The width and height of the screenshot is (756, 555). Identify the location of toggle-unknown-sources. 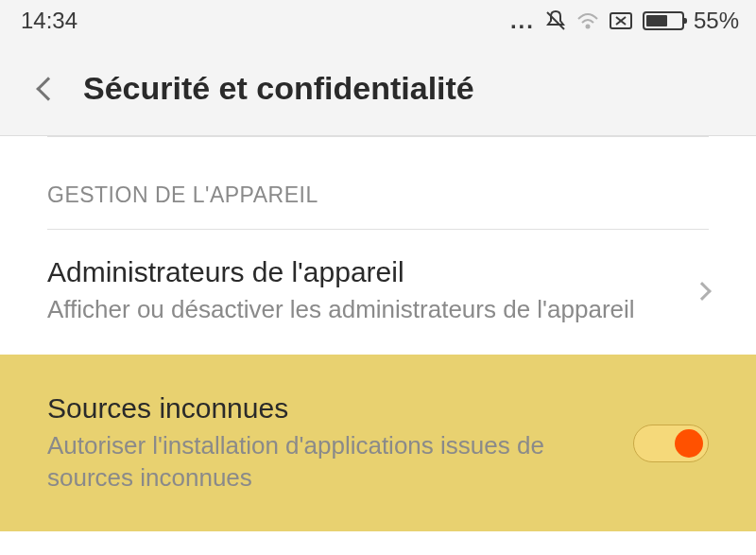
(671, 443).